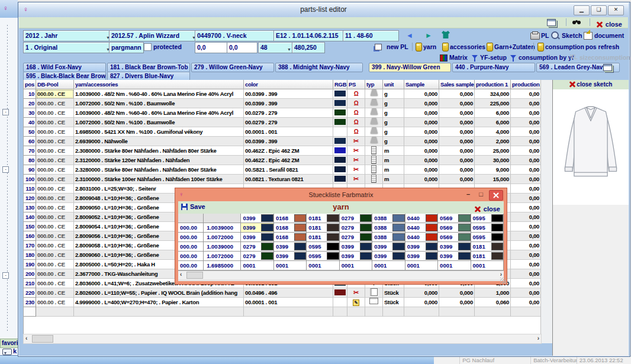 The image size is (631, 364). Describe the element at coordinates (153, 36) in the screenshot. I see `model-combo: 2012.57 . Aplin Wizzard▼` at that location.